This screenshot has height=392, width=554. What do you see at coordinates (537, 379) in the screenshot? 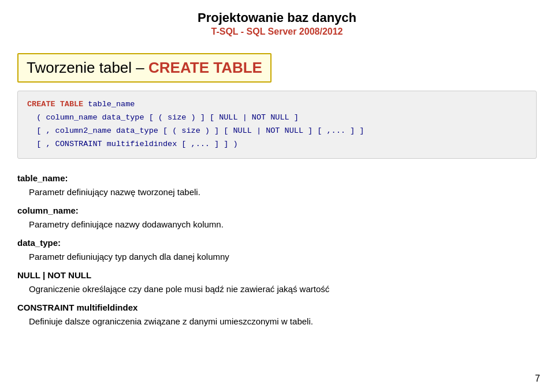
I see `page-number: 7` at bounding box center [537, 379].